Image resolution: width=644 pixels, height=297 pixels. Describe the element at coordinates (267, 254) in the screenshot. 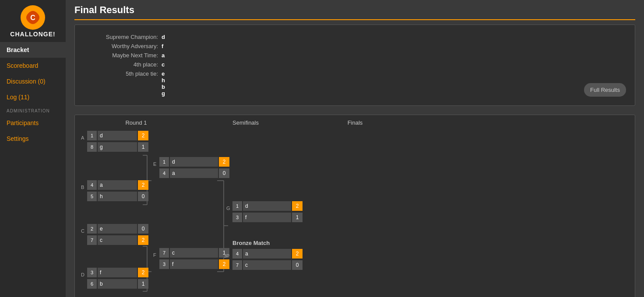

I see `match-3P-player1: a` at that location.